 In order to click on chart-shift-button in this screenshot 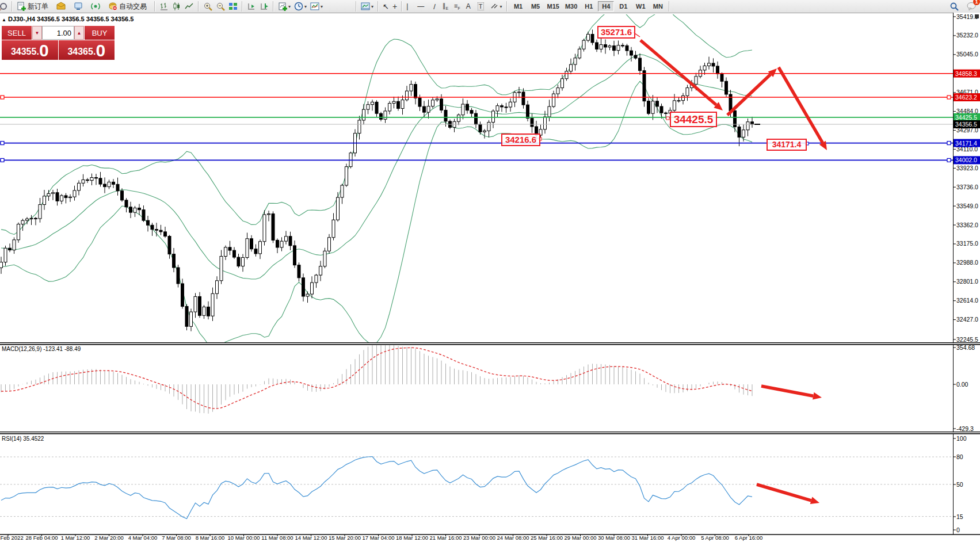, I will do `click(264, 6)`.